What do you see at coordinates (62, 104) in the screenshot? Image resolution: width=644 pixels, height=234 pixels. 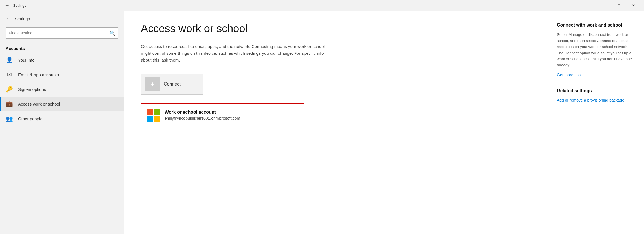 I see `sidebar-item-access-work: 💼 Access work or school` at bounding box center [62, 104].